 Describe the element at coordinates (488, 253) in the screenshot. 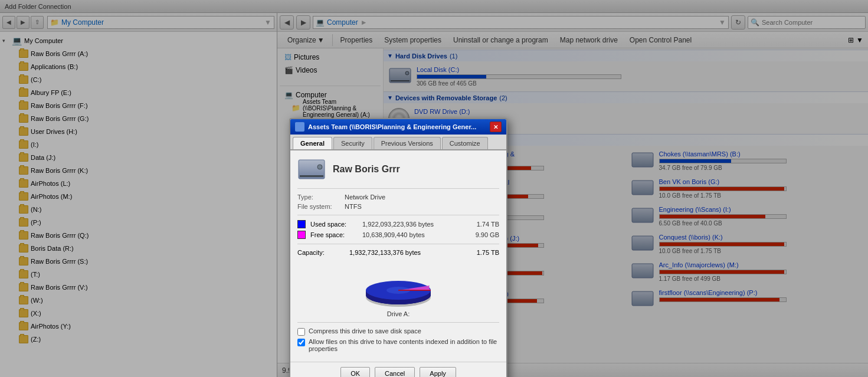

I see `capacity-size: 1.75 TB` at that location.